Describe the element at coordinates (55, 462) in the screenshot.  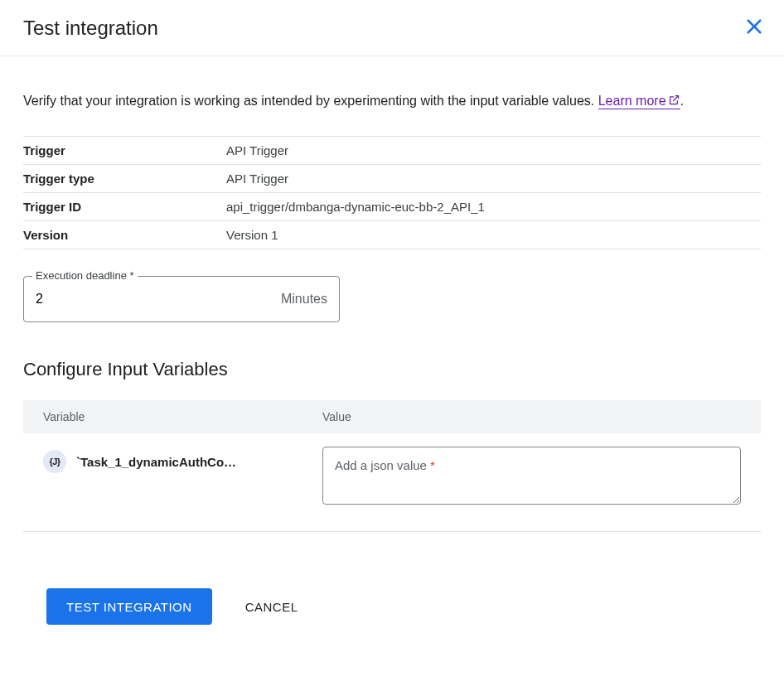
I see `json-icon-label: {J}` at that location.